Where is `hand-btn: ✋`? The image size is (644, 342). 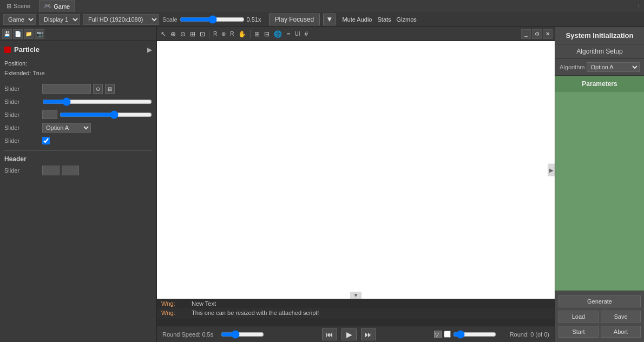
hand-btn: ✋ is located at coordinates (242, 34).